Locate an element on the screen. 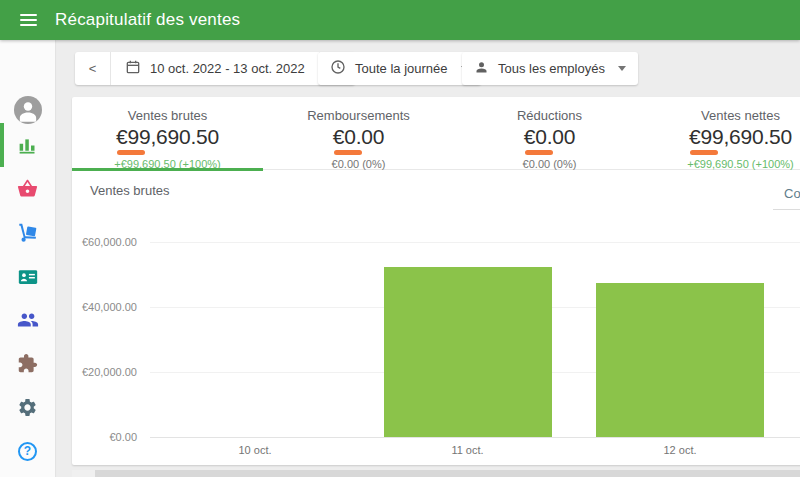 The width and height of the screenshot is (800, 477). contact-card-icon is located at coordinates (28, 277).